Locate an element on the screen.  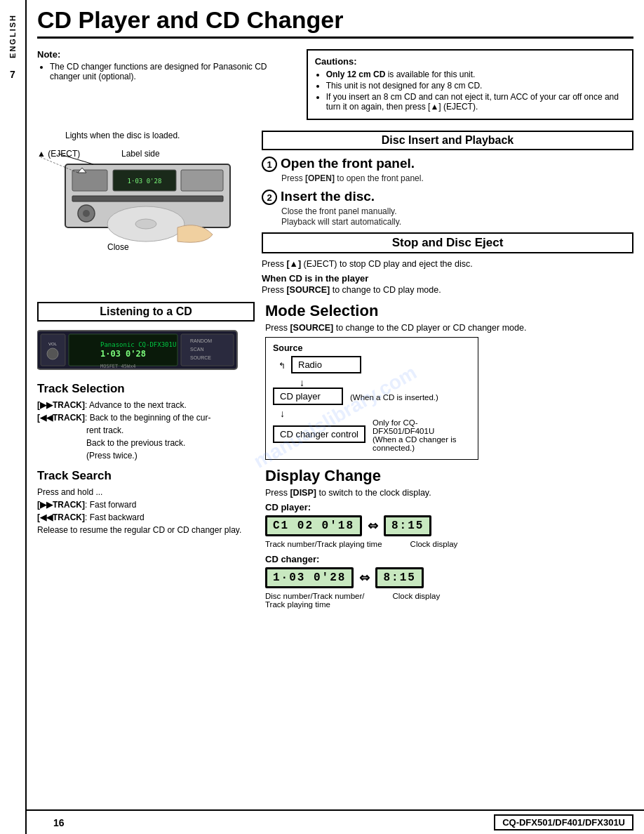
source-arrow-top: ↰ is located at coordinates (282, 366).